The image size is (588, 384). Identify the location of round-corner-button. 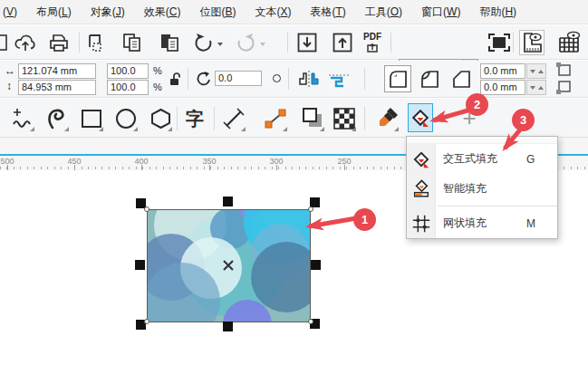
(398, 79).